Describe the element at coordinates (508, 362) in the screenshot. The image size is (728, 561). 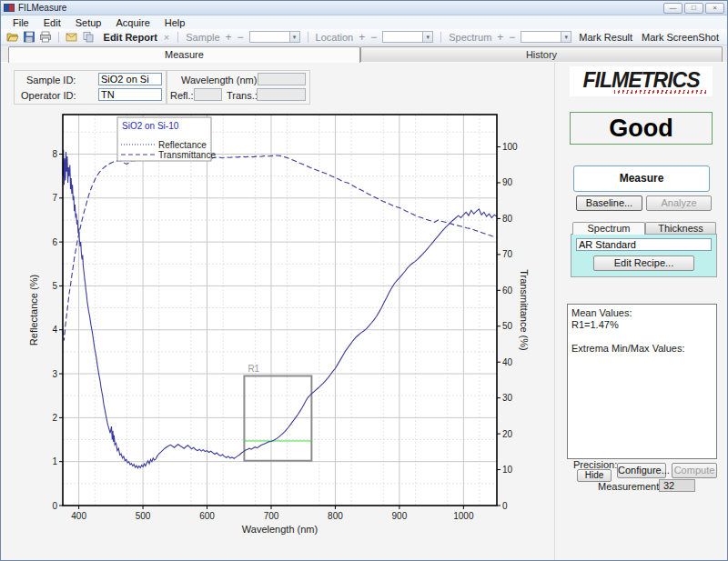
I see `svg-text: 40` at that location.